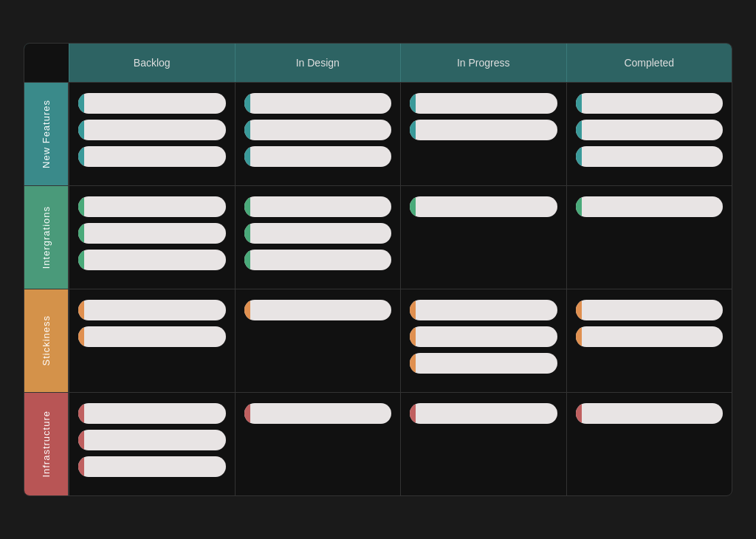 The image size is (756, 539). I want to click on board-cell-stickiness-col0, so click(152, 341).